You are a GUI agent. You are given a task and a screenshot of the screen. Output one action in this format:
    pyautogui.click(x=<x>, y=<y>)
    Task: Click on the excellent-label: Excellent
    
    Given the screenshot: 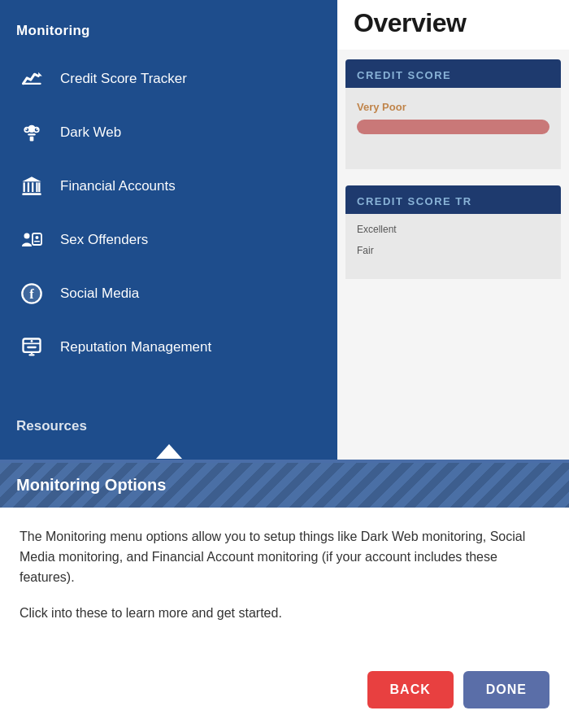 What is the action you would take?
    pyautogui.click(x=454, y=229)
    